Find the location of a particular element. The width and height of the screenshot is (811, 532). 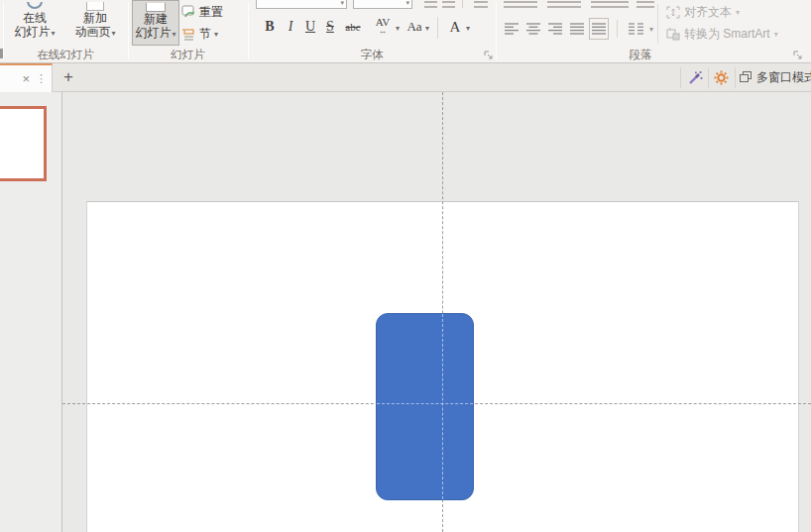

font-dialog-launcher is located at coordinates (488, 55).